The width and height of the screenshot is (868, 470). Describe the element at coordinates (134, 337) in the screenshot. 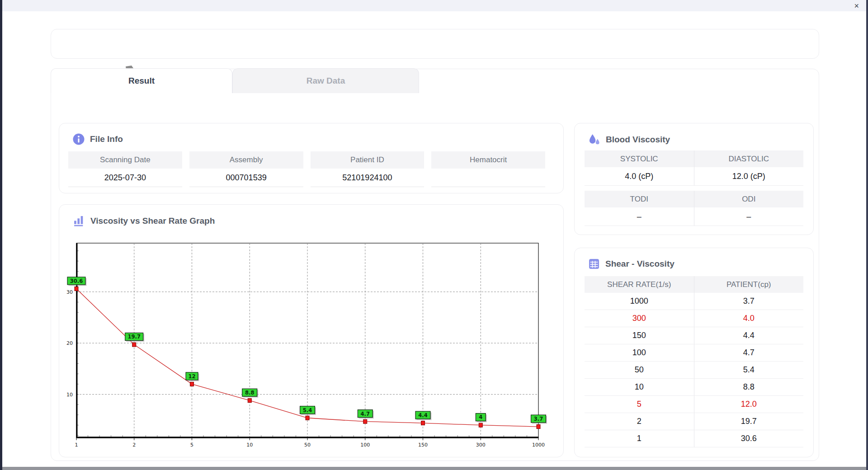

I see `data-label-text: 19.7` at that location.